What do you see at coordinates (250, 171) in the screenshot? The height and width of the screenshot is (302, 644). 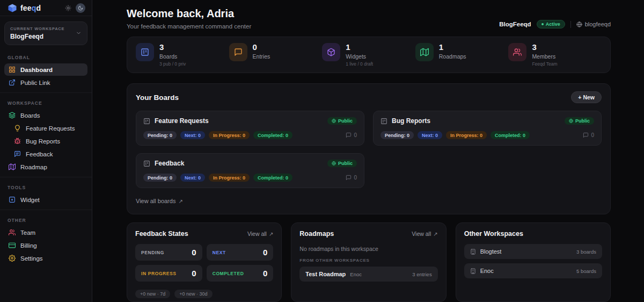 I see `board-card-feedback: Feedback Public Pending: 0 Next: 0 In Pr…` at bounding box center [250, 171].